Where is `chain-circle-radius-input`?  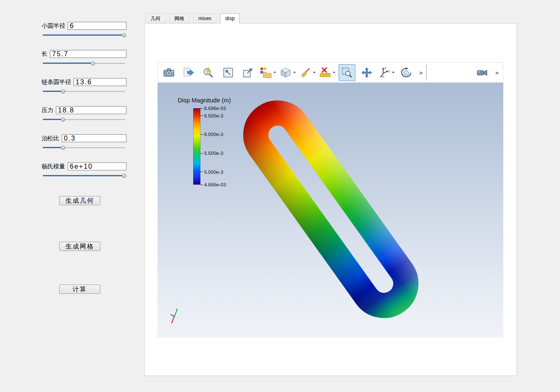 chain-circle-radius-input is located at coordinates (100, 82).